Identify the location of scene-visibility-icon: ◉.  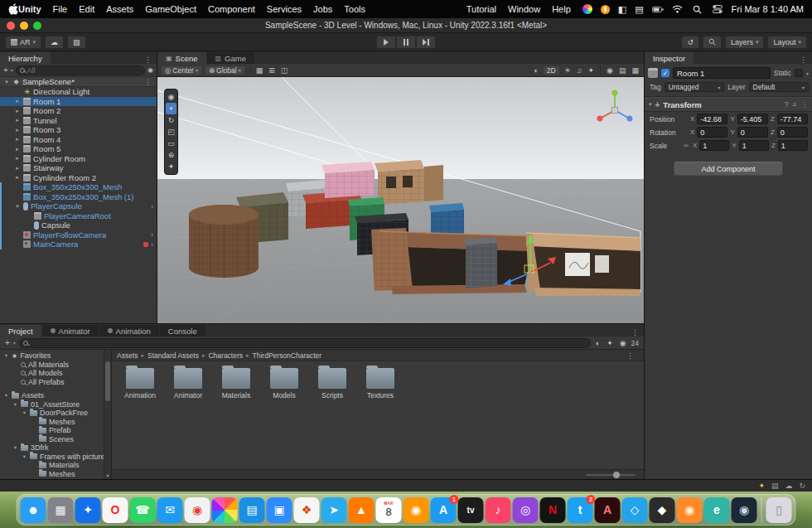
(151, 70).